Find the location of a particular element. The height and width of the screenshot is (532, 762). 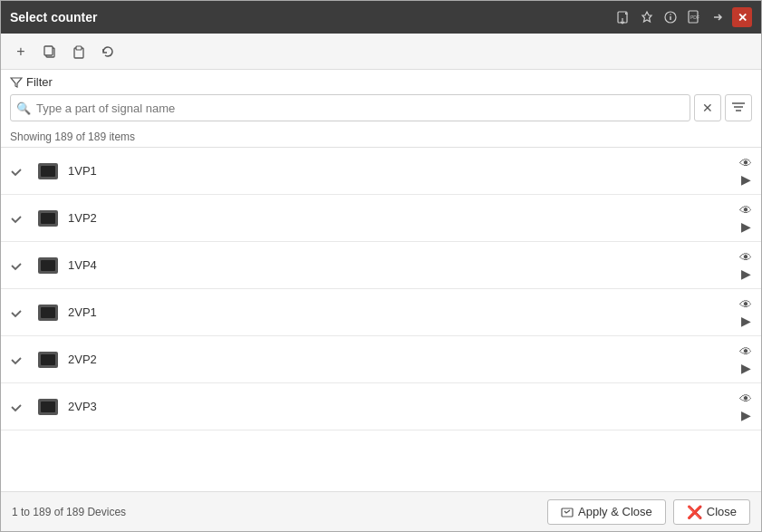

item-name-4: 2VP2 is located at coordinates (404, 359).